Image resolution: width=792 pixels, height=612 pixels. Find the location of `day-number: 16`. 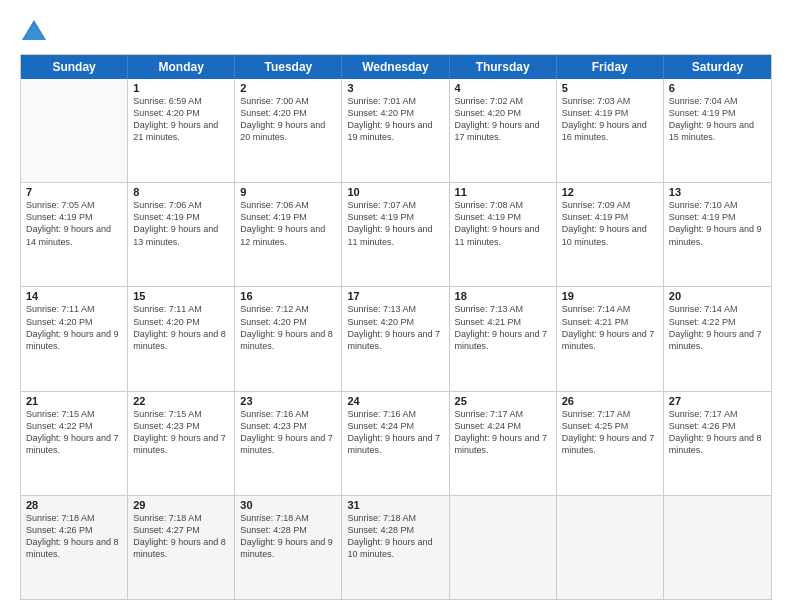

day-number: 16 is located at coordinates (288, 296).